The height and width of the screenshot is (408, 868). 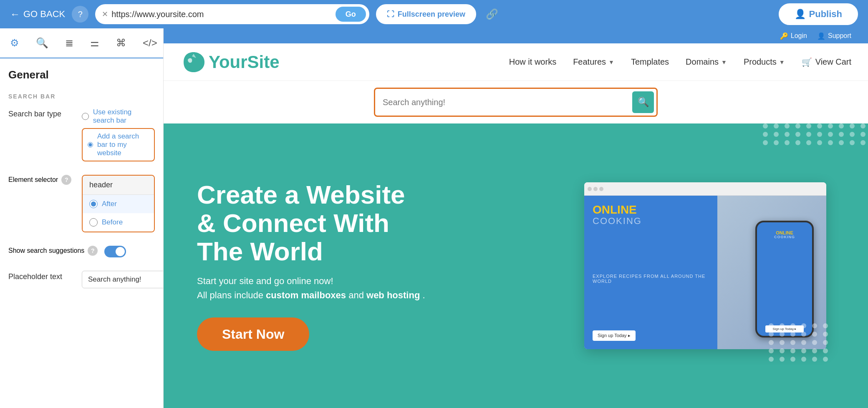 I want to click on go-back-label: GO BACK, so click(x=44, y=14).